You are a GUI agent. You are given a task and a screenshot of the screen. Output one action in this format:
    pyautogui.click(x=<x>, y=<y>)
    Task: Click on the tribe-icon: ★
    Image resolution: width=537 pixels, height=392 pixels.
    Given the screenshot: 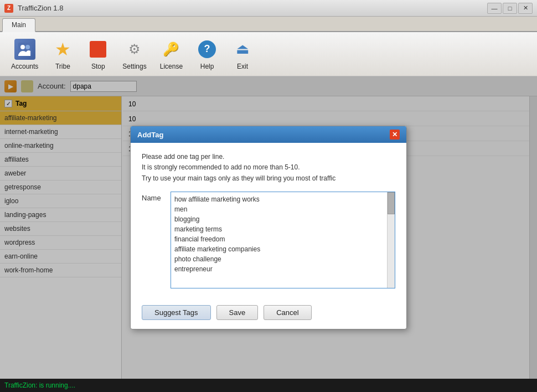 What is the action you would take?
    pyautogui.click(x=63, y=49)
    